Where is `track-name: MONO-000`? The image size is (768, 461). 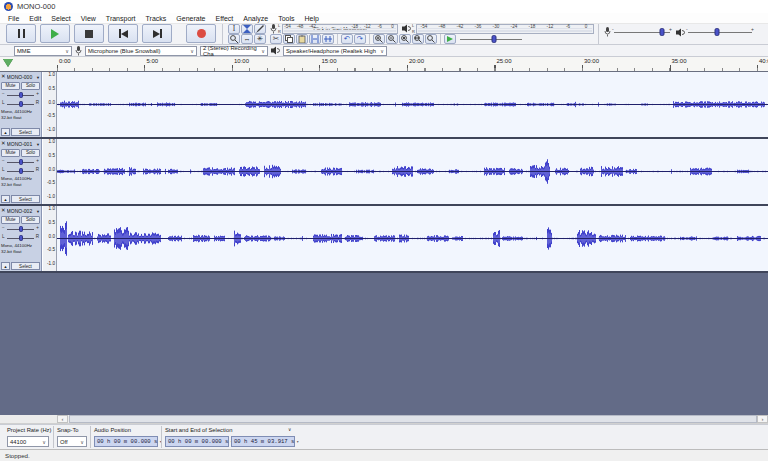
track-name: MONO-000 is located at coordinates (21, 77).